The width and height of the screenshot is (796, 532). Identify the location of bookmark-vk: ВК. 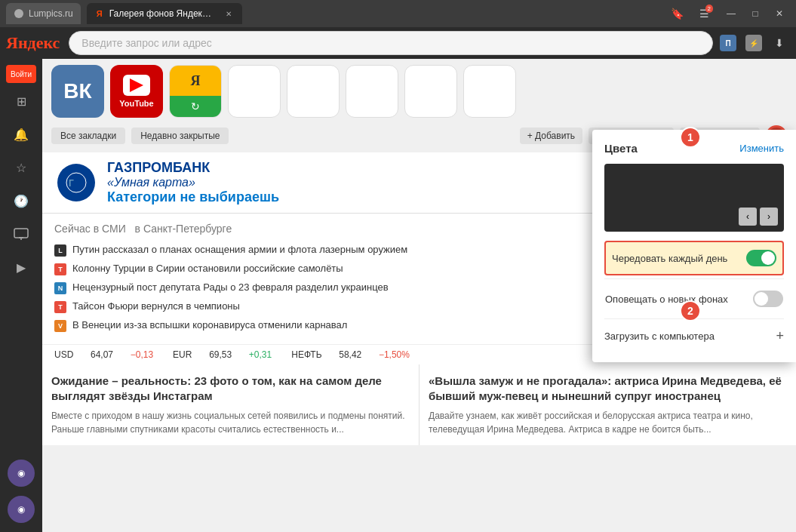
(78, 91).